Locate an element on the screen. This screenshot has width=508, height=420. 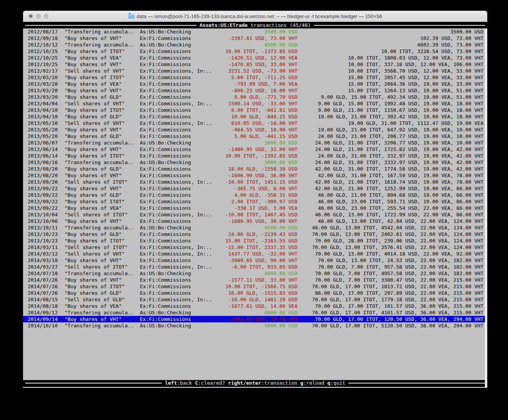
transaction-row: 2013/10/04 "Sell shares of ITOT" Ex:Fi:C… is located at coordinates (255, 214).